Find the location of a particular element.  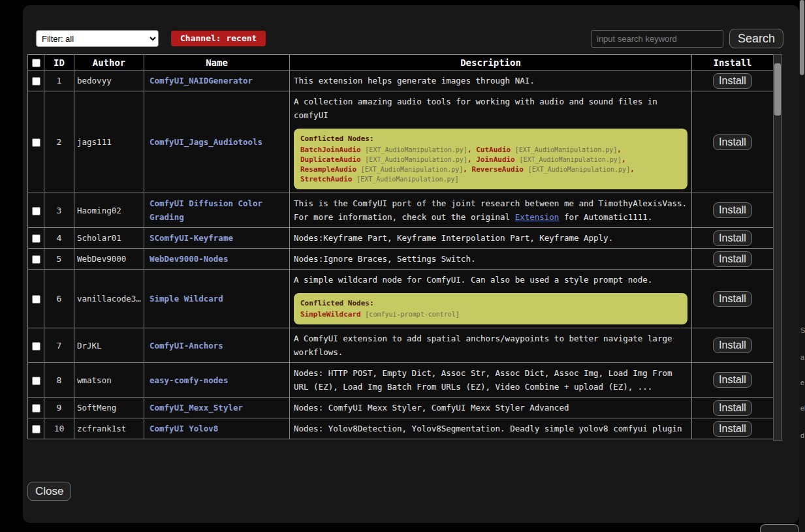

extension-name-link: easy-comfy-nodes is located at coordinates (189, 380).